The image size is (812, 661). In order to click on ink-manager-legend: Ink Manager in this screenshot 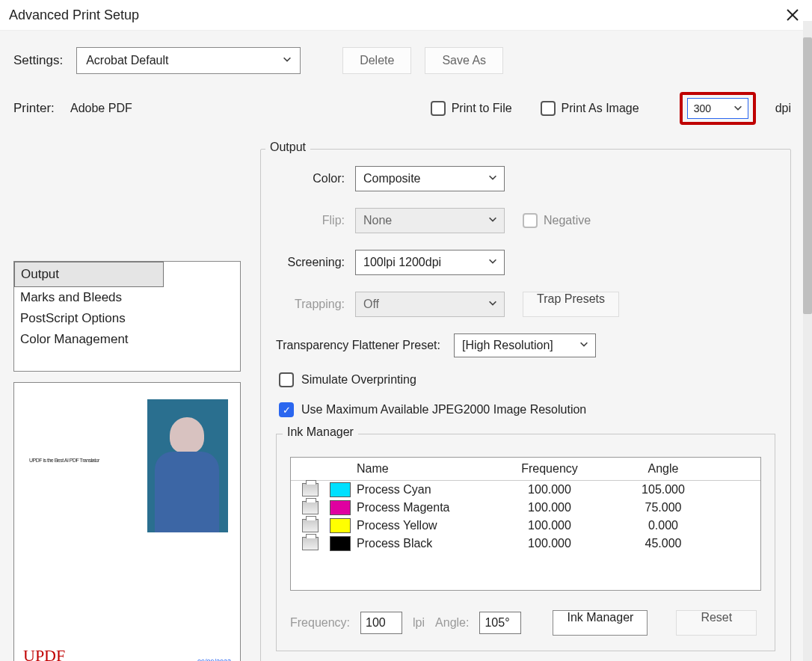, I will do `click(320, 432)`.